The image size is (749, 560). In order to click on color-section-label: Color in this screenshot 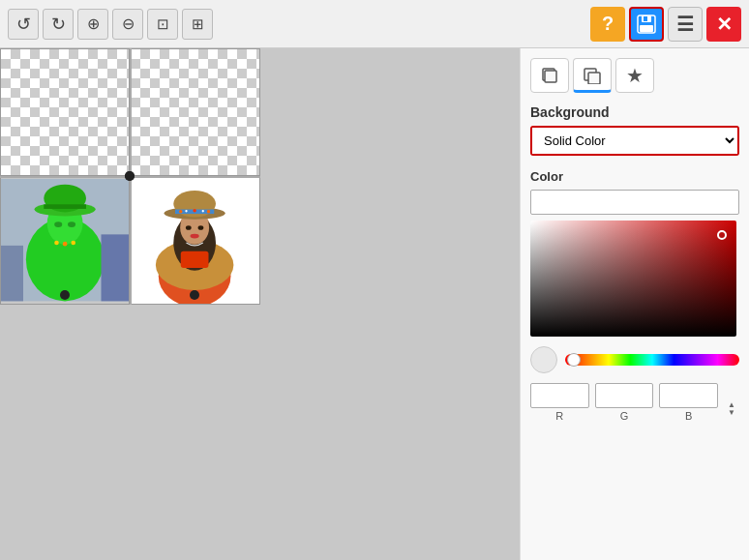, I will do `click(635, 176)`.